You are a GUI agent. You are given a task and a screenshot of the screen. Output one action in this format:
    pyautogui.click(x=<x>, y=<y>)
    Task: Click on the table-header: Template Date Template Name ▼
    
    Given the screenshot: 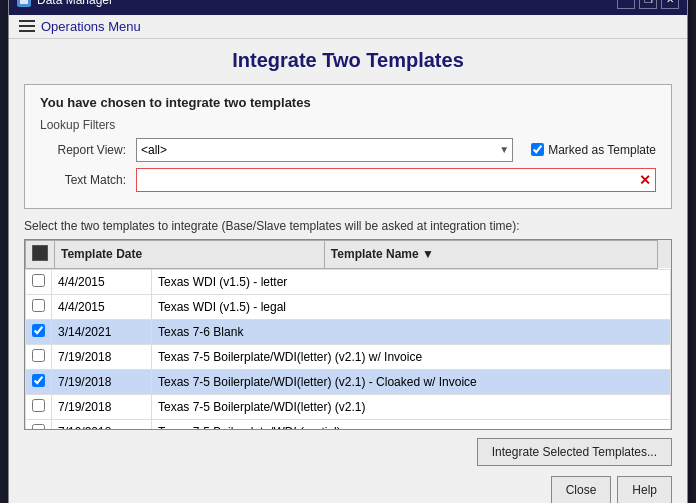 What is the action you would take?
    pyautogui.click(x=349, y=254)
    